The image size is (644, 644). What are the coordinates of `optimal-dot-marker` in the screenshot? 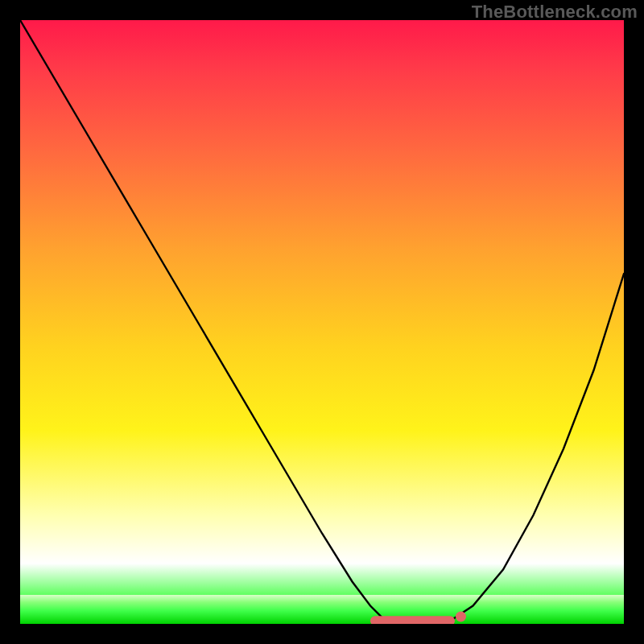 It's located at (460, 617).